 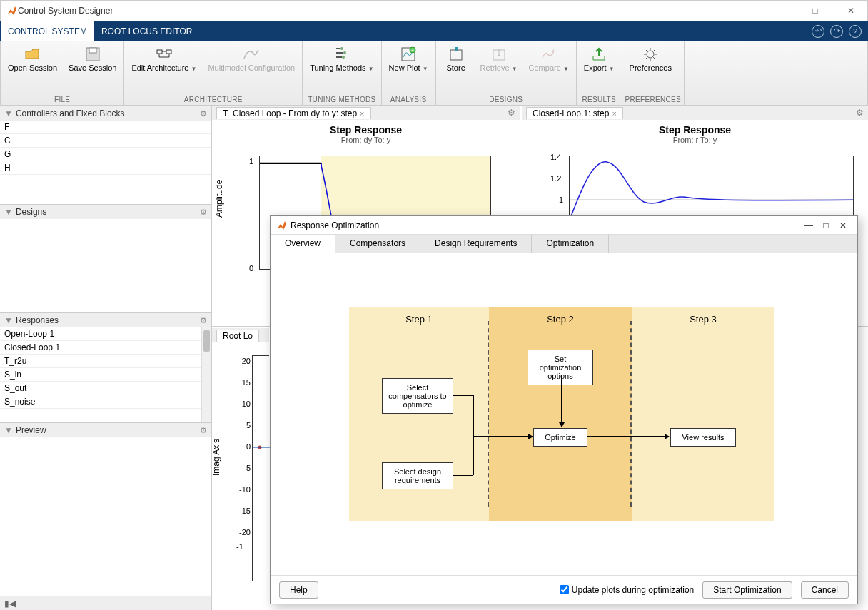 I want to click on retrieve-button: Retrieve ▼, so click(x=499, y=60).